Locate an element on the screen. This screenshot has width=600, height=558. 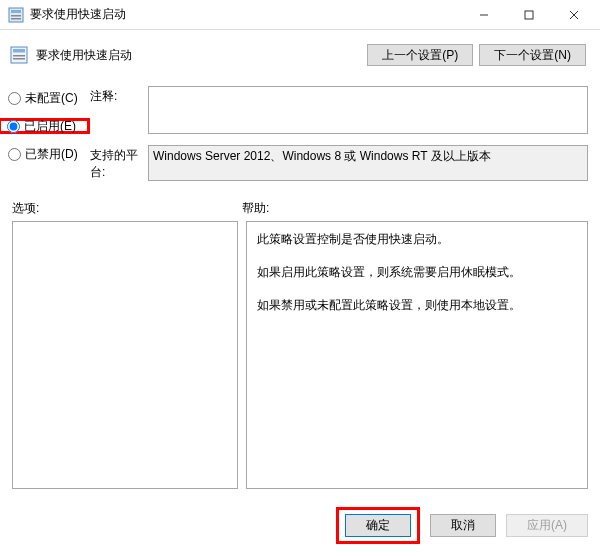
window-title: 要求使用快速启动 is located at coordinates (246, 14).